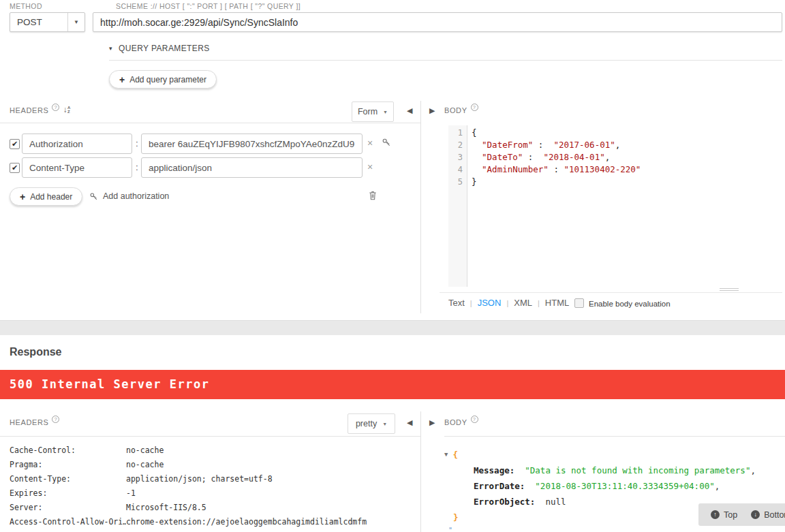 This screenshot has width=785, height=532. Describe the element at coordinates (48, 22) in the screenshot. I see `method-select: POST ▼` at that location.